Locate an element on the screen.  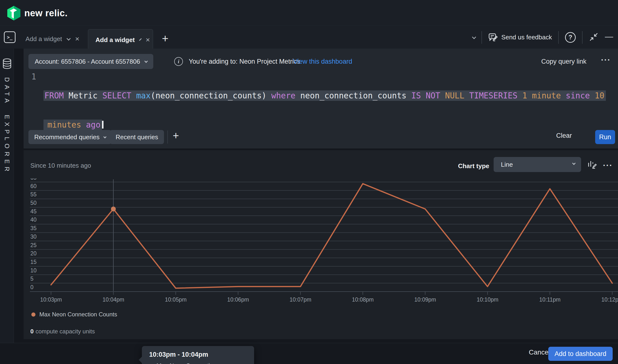
more-menu-icon: ··· is located at coordinates (606, 60).